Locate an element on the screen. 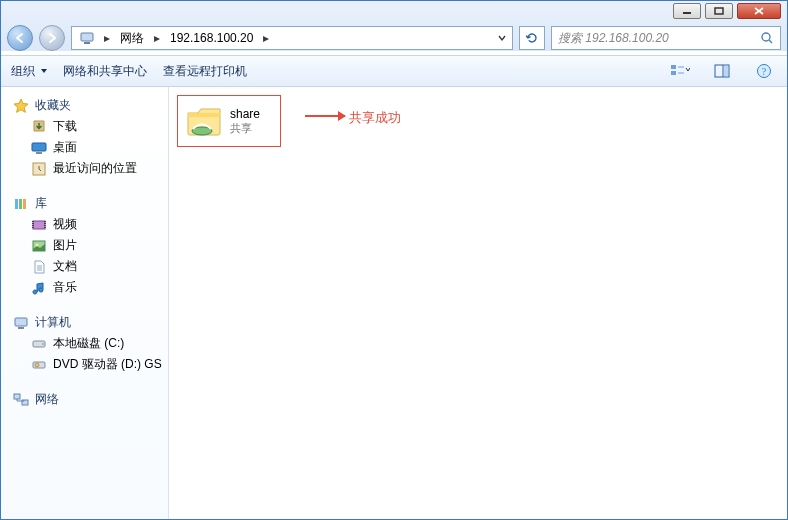 This screenshot has height=520, width=788. address-dropdown is located at coordinates (501, 38).